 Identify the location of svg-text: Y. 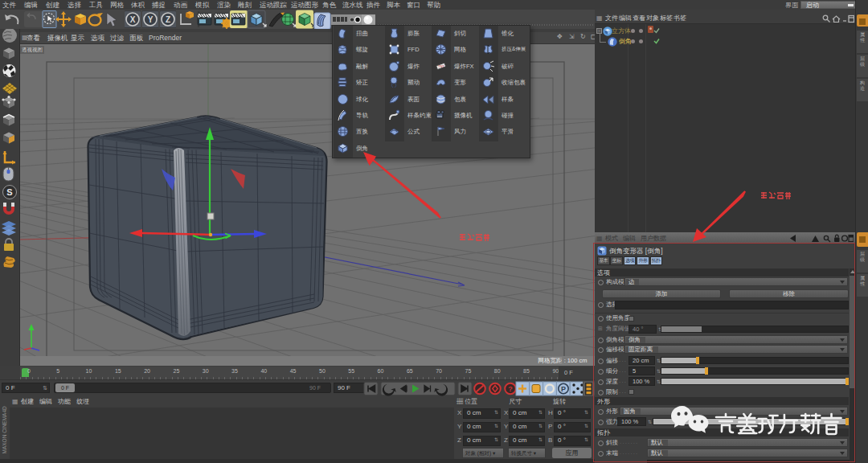
(151, 19).